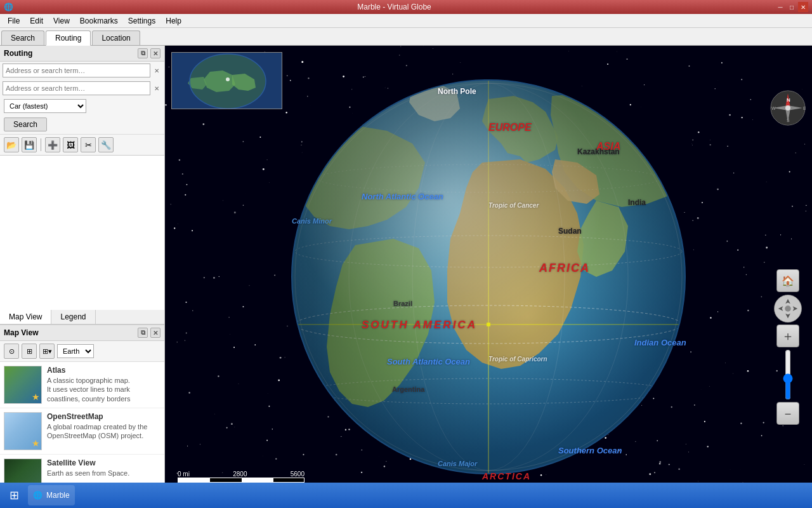 The image size is (812, 508). Describe the element at coordinates (184, 474) in the screenshot. I see `scale-label-0: 0 mi` at that location.